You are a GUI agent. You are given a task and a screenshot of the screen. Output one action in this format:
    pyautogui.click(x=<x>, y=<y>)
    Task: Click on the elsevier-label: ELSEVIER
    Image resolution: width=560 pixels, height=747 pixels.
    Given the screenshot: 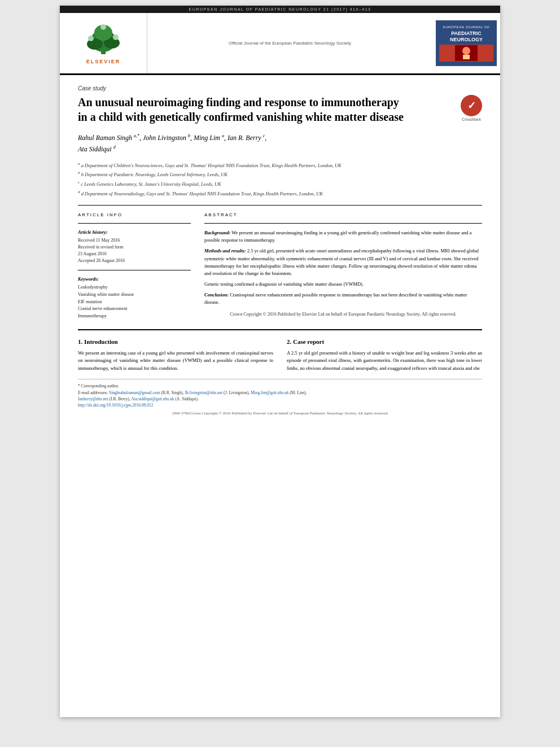 What is the action you would take?
    pyautogui.click(x=104, y=62)
    